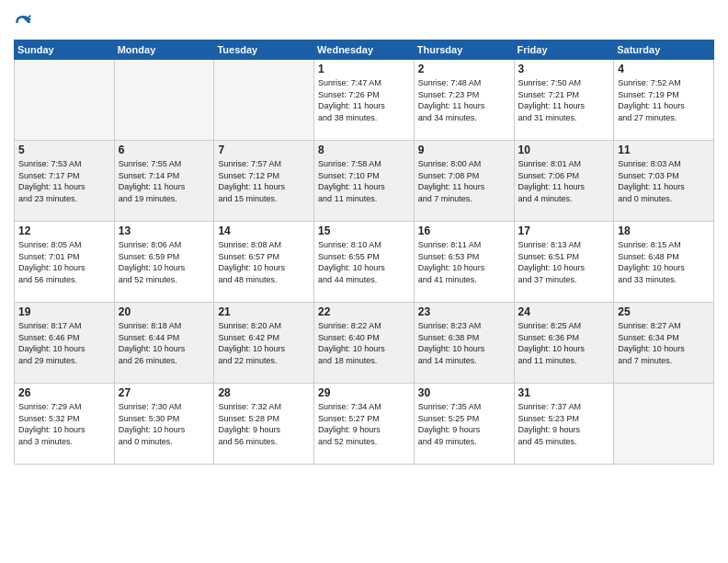 The height and width of the screenshot is (563, 728). What do you see at coordinates (165, 181) in the screenshot?
I see `day-info: Sunrise: 7:55 AM Sunset: 7:14 PM Dayligh…` at bounding box center [165, 181].